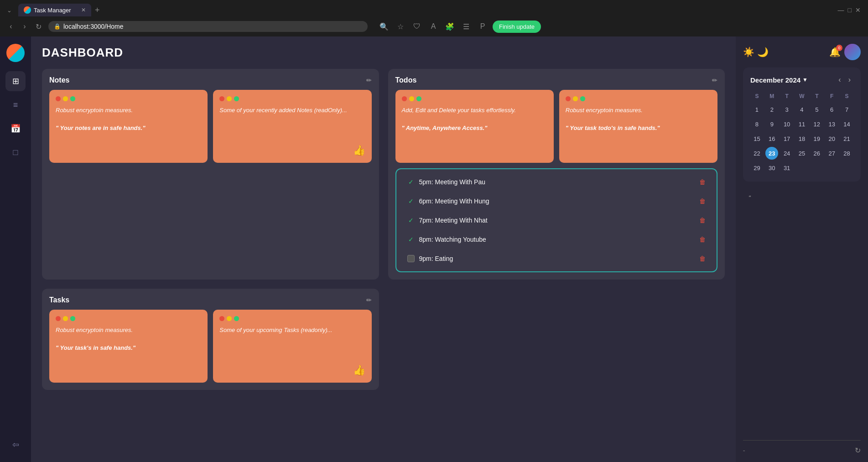 This screenshot has height=462, width=868. What do you see at coordinates (16, 152) in the screenshot?
I see `notes-icon: □` at bounding box center [16, 152].